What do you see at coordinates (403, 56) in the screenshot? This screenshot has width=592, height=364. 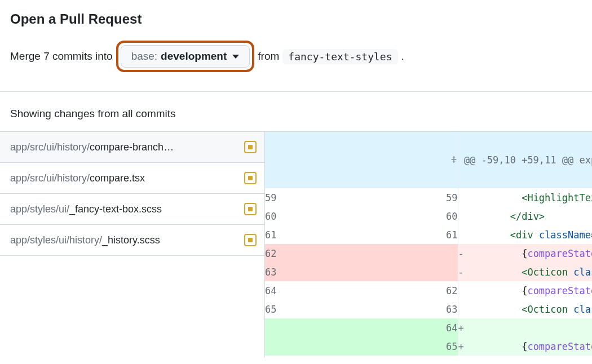 I see `merge-suffix: .` at bounding box center [403, 56].